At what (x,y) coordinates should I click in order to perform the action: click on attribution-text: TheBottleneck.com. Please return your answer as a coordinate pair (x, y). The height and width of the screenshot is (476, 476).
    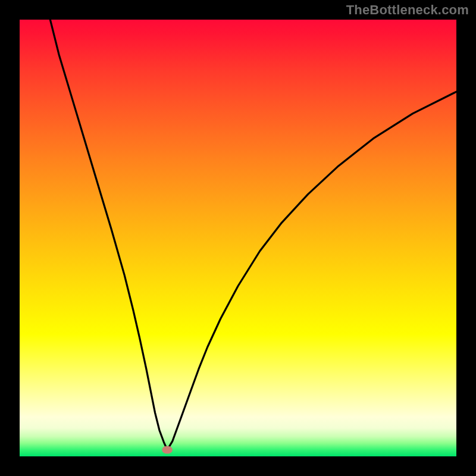
    Looking at the image, I should click on (408, 10).